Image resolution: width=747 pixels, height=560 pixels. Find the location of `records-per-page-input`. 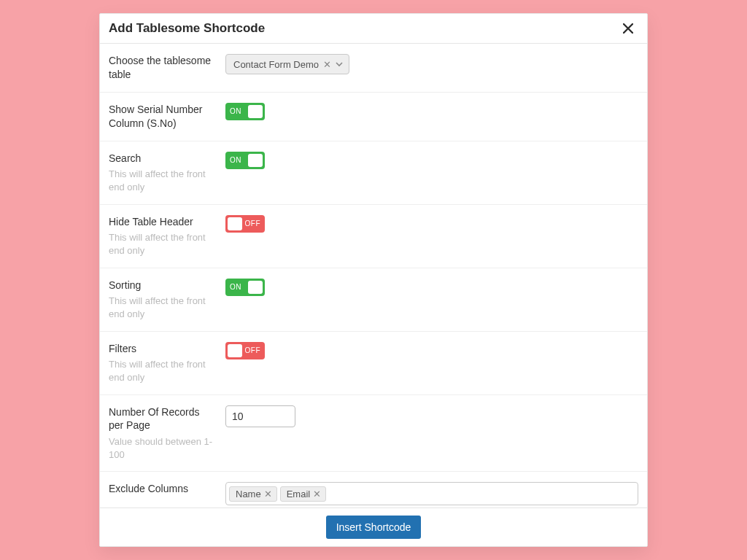

records-per-page-input is located at coordinates (260, 416).